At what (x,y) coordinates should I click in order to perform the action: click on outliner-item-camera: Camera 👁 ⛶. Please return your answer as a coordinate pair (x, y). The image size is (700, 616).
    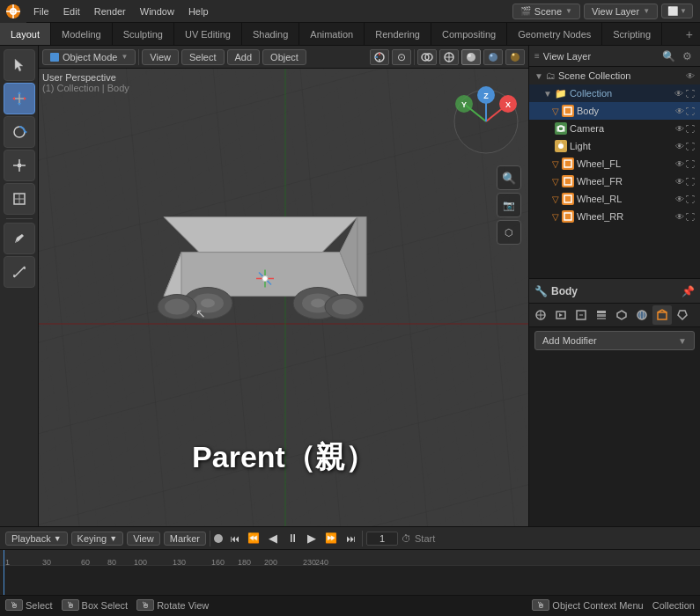
    Looking at the image, I should click on (615, 128).